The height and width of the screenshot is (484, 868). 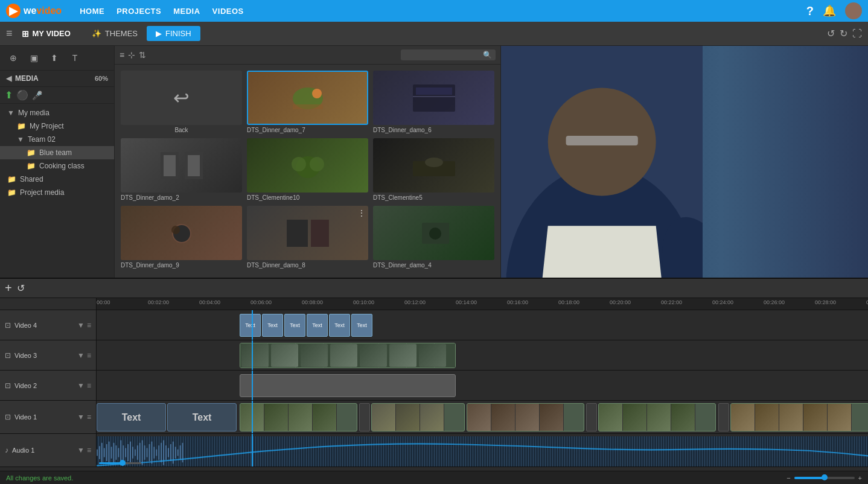 What do you see at coordinates (854, 11) in the screenshot?
I see `user-avatar` at bounding box center [854, 11].